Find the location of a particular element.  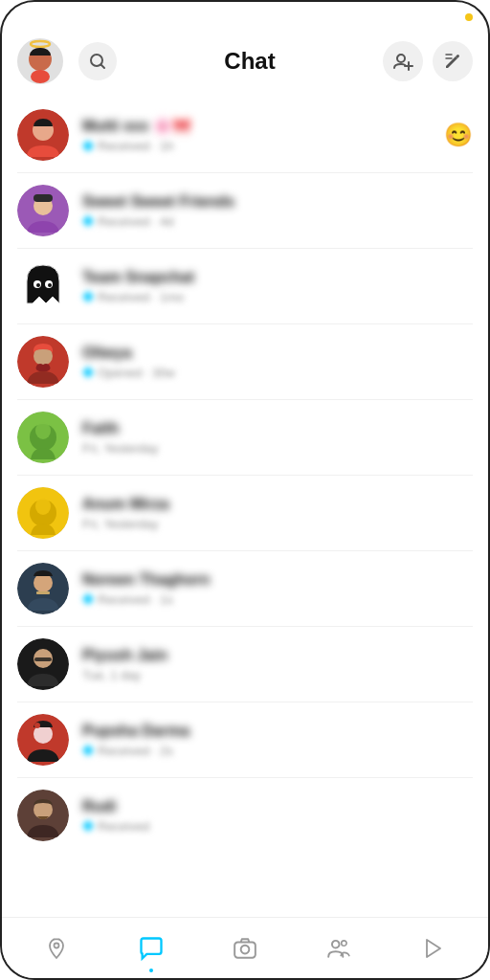

chat-info: Piyush JainTue, 1 day is located at coordinates (278, 664).